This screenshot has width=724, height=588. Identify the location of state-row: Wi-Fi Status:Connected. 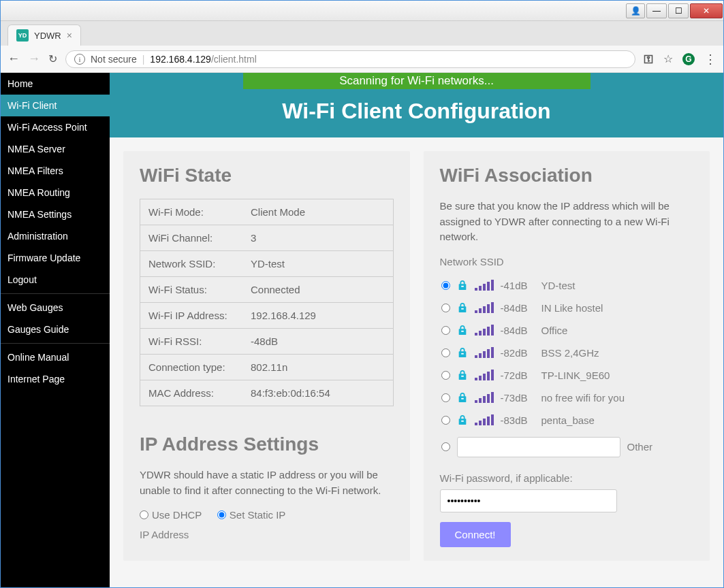
(267, 290).